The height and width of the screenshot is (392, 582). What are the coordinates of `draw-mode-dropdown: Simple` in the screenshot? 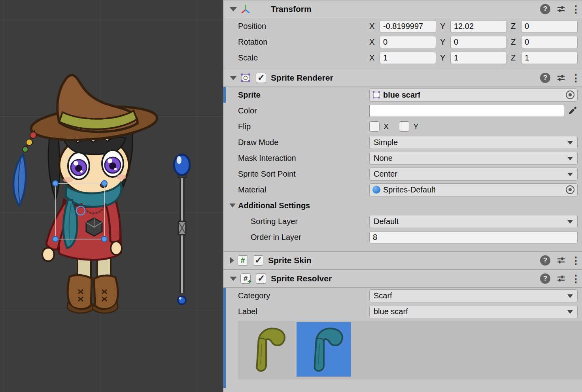 It's located at (474, 142).